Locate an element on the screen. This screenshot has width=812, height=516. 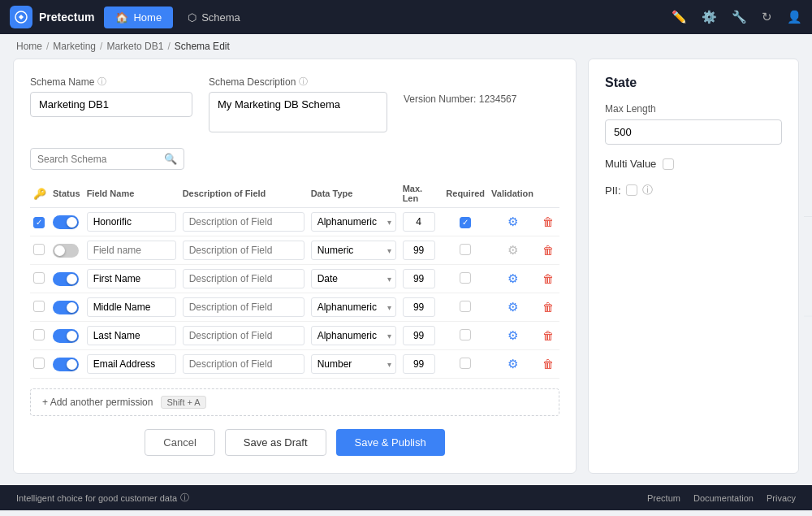
data-type-select-4: AlphanumericNumericDateNumberBooleanText is located at coordinates (354, 336).